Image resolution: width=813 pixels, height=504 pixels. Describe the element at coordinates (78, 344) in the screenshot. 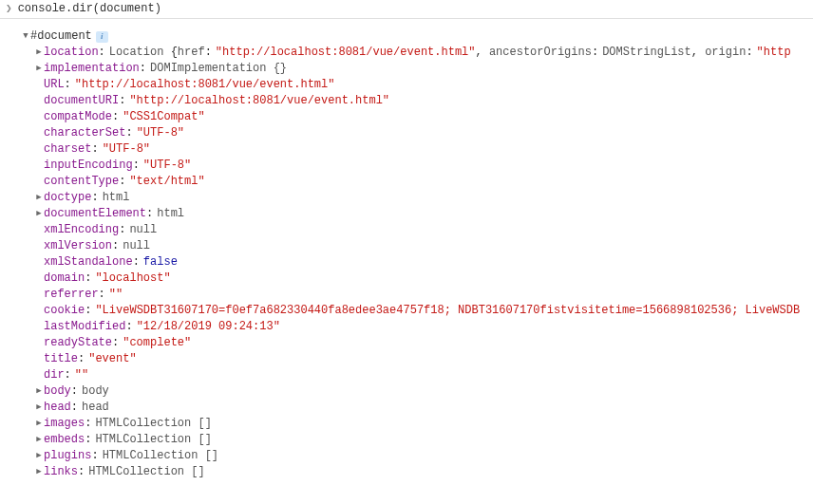

I see `prop-key: readyState` at that location.